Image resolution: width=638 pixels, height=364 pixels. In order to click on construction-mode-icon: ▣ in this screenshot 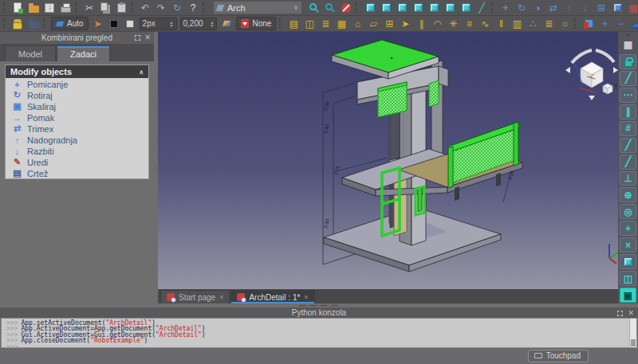, I will do `click(628, 295)`.